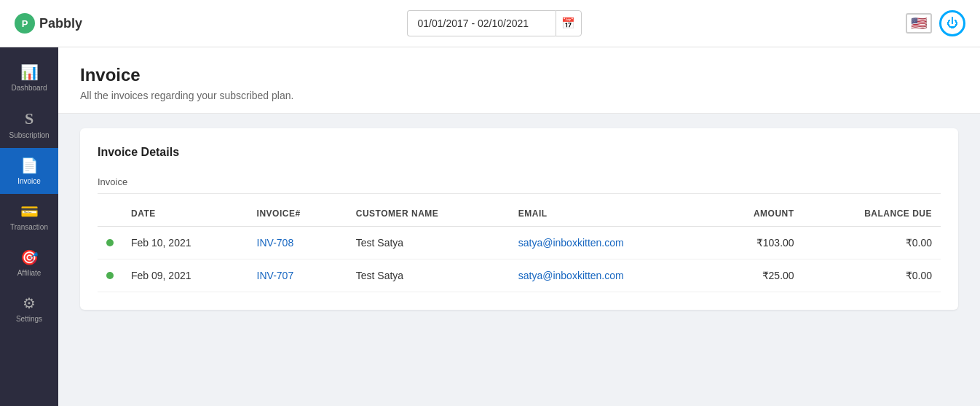  What do you see at coordinates (298, 243) in the screenshot?
I see `row-invoice-num: INV-708` at bounding box center [298, 243].